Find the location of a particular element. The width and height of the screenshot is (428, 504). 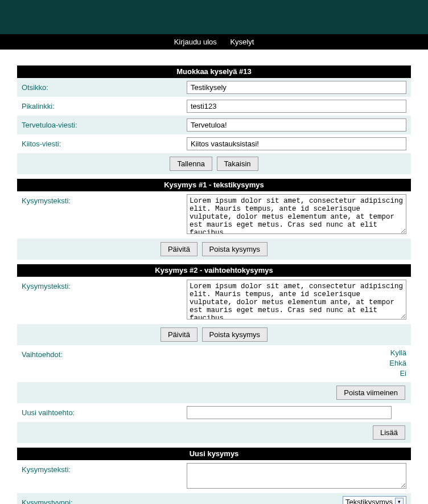

welcome-input is located at coordinates (297, 125).